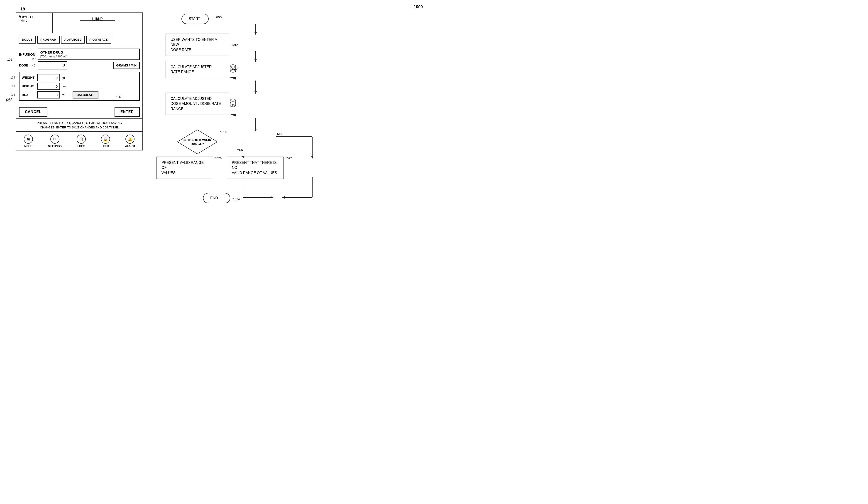 The height and width of the screenshot is (504, 868). I want to click on calc-dose-node: CALCULATE ADJUSTED DOSE AMOUNT / DOSE RA…, so click(197, 104).